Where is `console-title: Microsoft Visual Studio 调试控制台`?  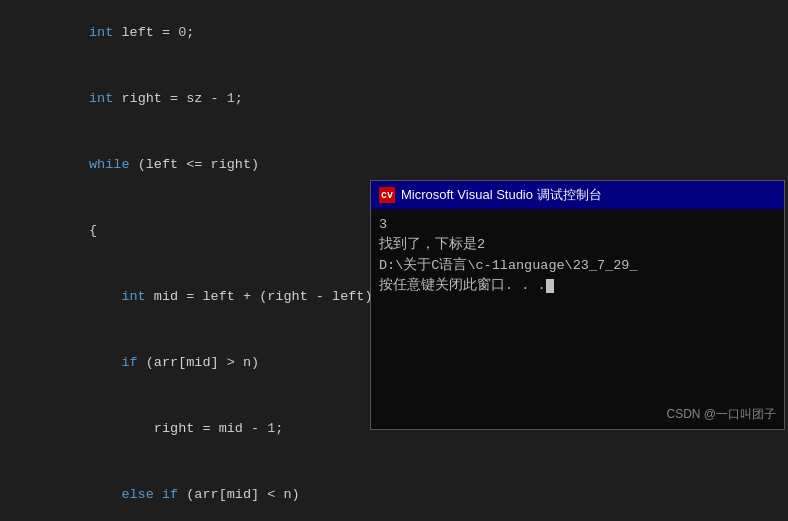 console-title: Microsoft Visual Studio 调试控制台 is located at coordinates (588, 195).